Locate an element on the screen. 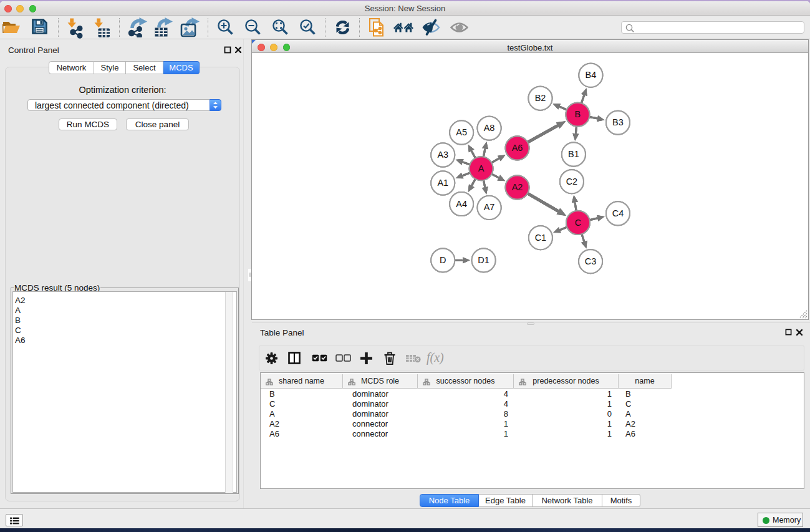 The width and height of the screenshot is (810, 532). svg-text: C is located at coordinates (578, 223).